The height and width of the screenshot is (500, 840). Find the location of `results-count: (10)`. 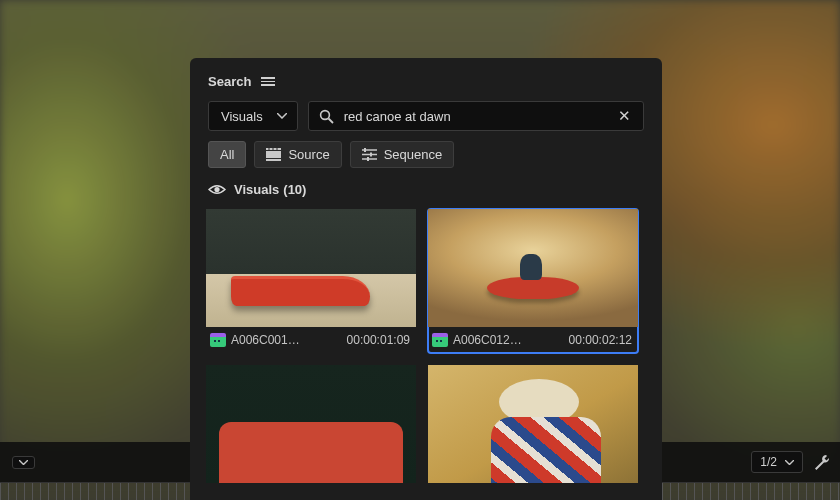

results-count: (10) is located at coordinates (294, 190).